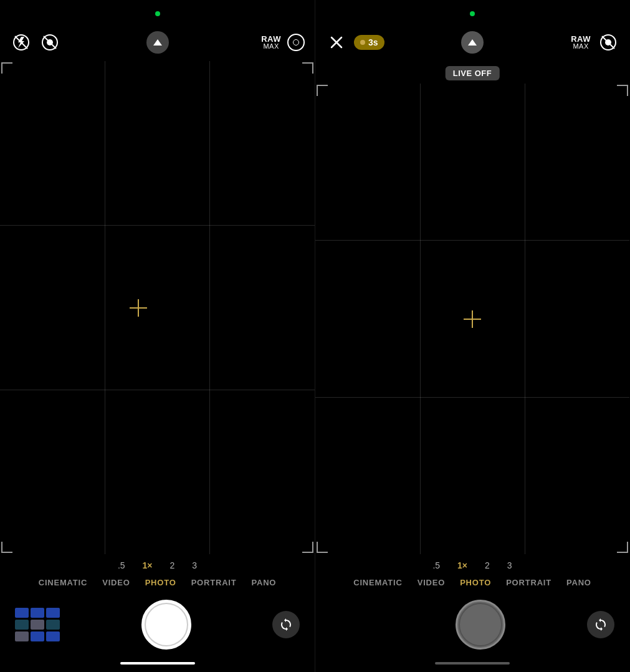 This screenshot has width=630, height=672. Describe the element at coordinates (480, 625) in the screenshot. I see `shutter-button-right` at that location.